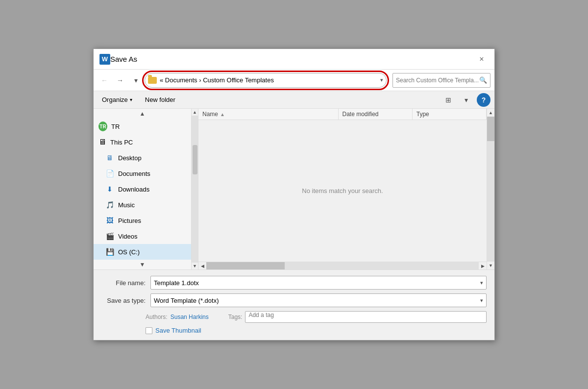 This screenshot has width=588, height=389. What do you see at coordinates (195, 189) in the screenshot?
I see `sidebar-scrollbar: ▲ ▼` at bounding box center [195, 189].